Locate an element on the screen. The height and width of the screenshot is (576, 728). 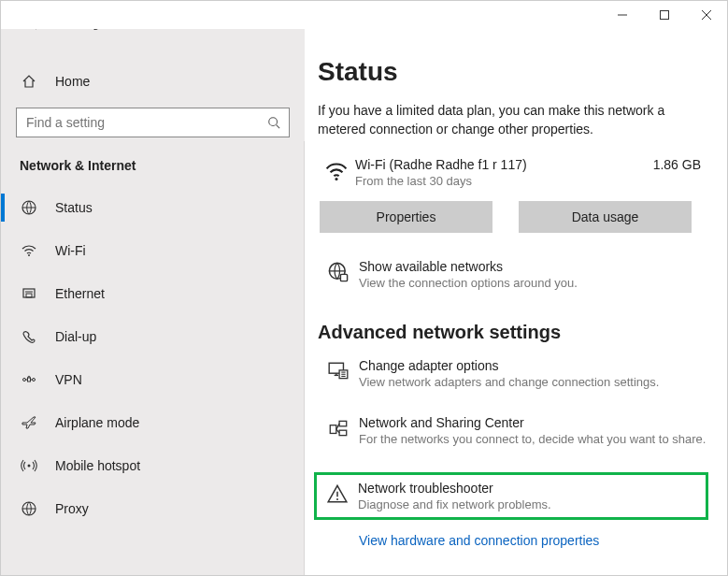
warning-icon is located at coordinates (337, 493).